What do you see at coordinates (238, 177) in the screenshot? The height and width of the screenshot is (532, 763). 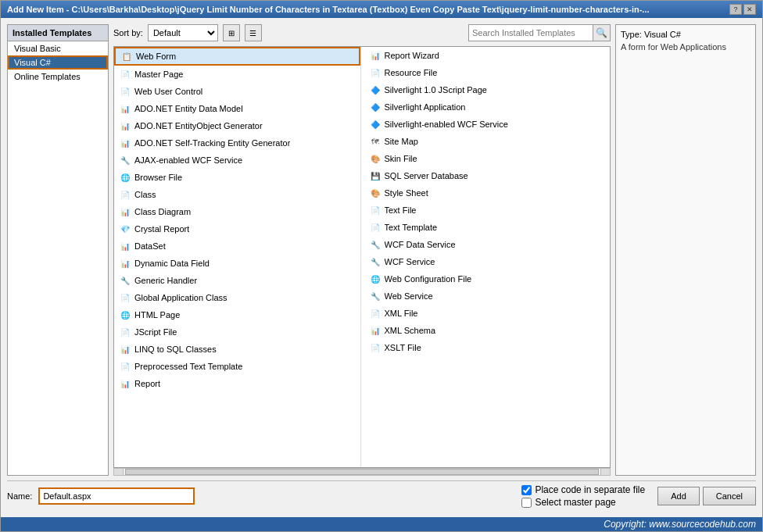 I see `item-browser-file: 🌐 Browser File` at bounding box center [238, 177].